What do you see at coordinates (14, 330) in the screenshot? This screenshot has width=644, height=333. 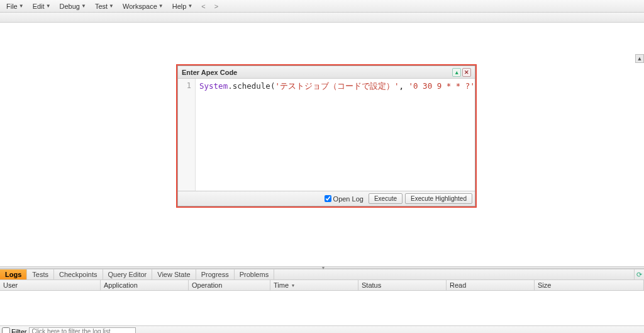 I see `filter-checkbox: Filter` at bounding box center [14, 330].